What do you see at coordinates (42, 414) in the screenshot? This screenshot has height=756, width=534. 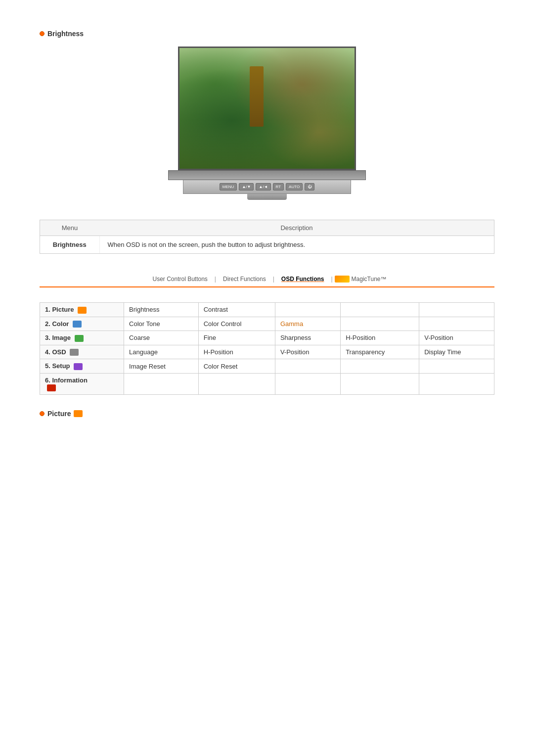 I see `picture-circle-icon` at bounding box center [42, 414].